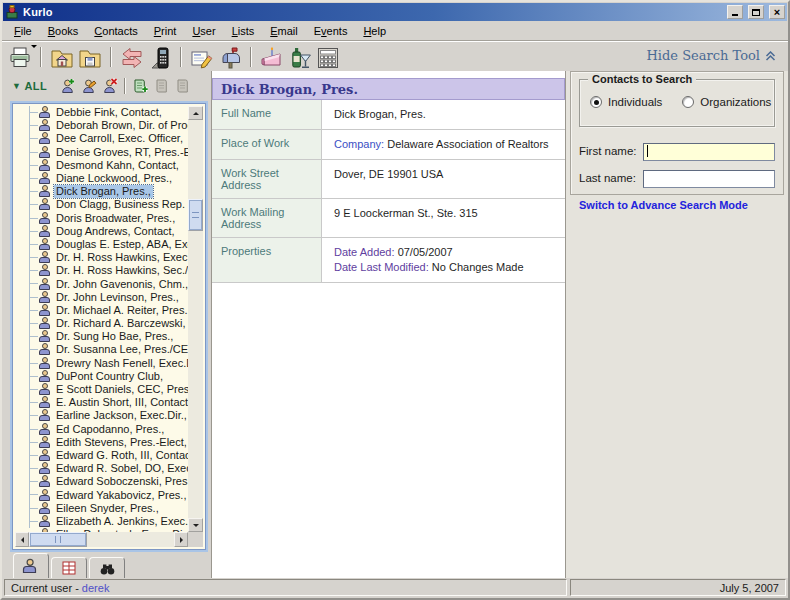 The height and width of the screenshot is (600, 790). I want to click on book-filter-dropdown: ▼ ALL, so click(30, 86).